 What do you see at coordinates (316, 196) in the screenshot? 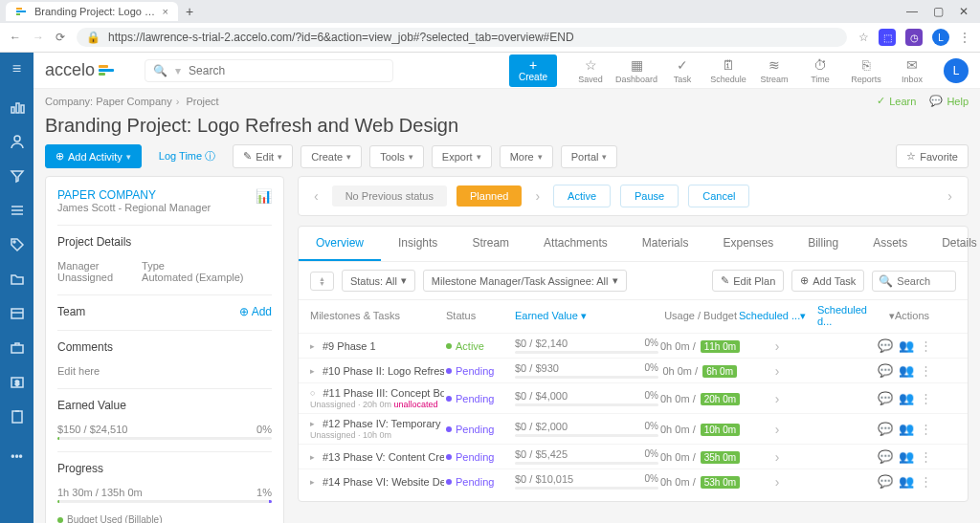
I see `status-prev-icon: ‹` at bounding box center [316, 196].